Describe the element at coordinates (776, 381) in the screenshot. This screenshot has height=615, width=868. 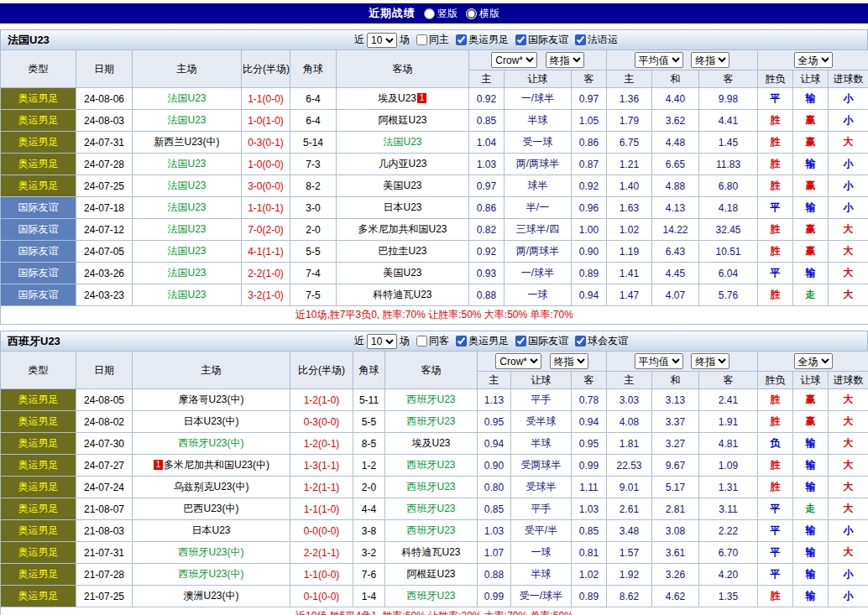
I see `col-result-outcome: 胜负` at that location.